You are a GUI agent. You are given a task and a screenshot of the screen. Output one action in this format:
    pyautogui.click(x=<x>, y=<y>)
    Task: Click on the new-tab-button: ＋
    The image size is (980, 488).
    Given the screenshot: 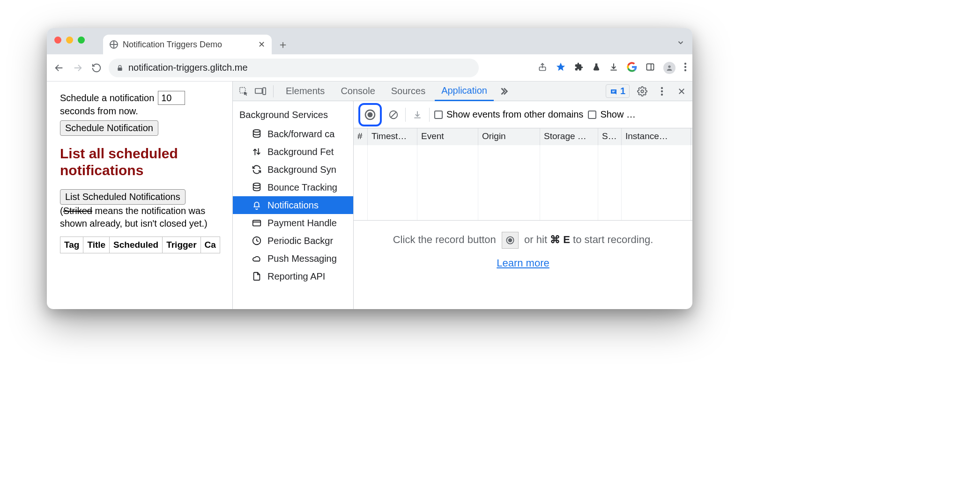 What is the action you would take?
    pyautogui.click(x=283, y=44)
    